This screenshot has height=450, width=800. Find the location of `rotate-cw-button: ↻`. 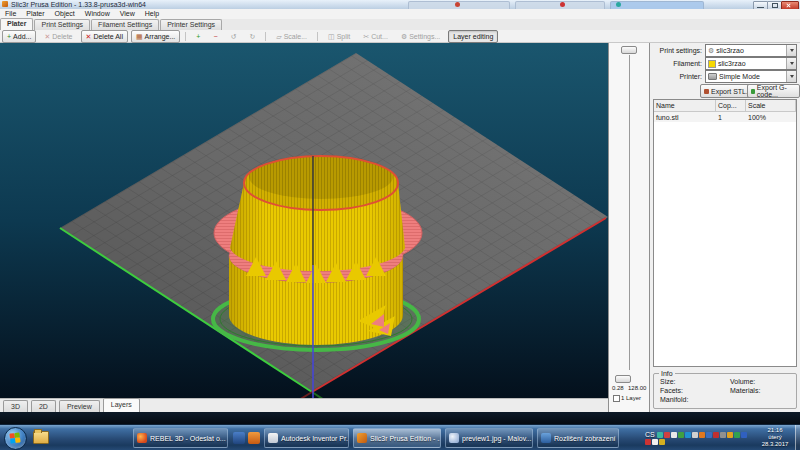

rotate-cw-button: ↻ is located at coordinates (252, 36).